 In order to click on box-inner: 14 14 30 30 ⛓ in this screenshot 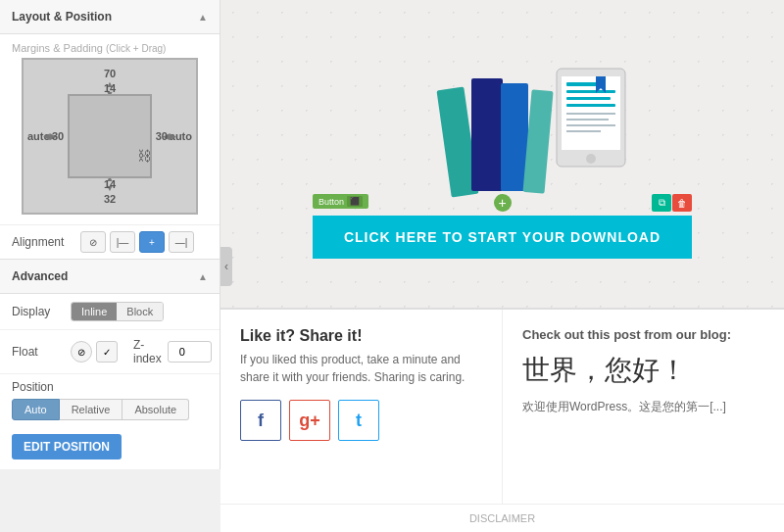, I will do `click(110, 136)`.